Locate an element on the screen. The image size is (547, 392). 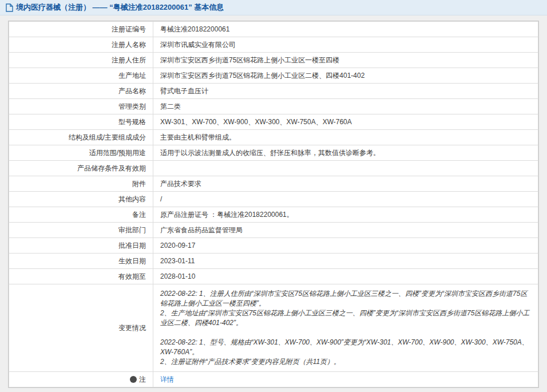
field-value: 第二类 is located at coordinates (346, 106).